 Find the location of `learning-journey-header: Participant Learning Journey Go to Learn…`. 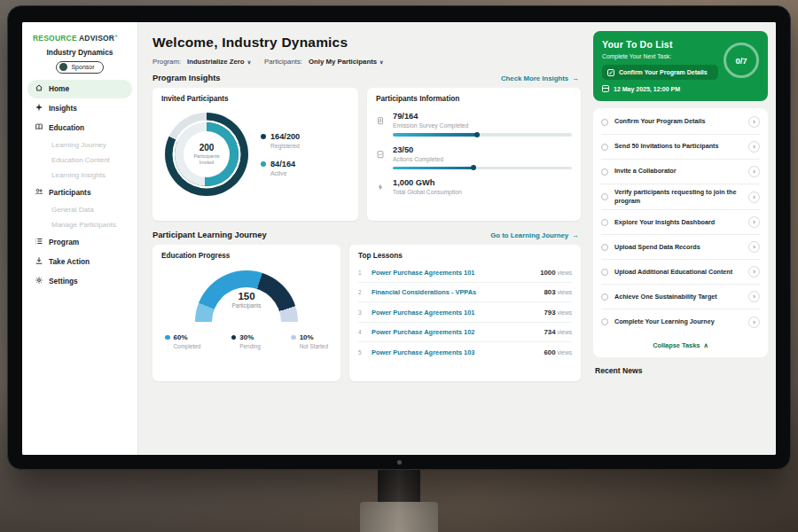

learning-journey-header: Participant Learning Journey Go to Learn… is located at coordinates (365, 235).